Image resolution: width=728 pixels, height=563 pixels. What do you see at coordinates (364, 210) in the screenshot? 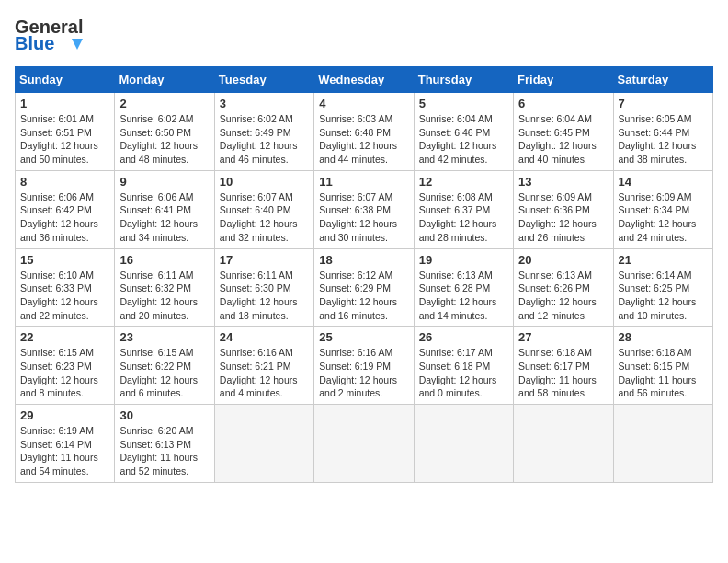
I see `calendar-week-row: 8Sunrise: 6:06 AM Sunset: 6:42 PM Daylig…` at bounding box center [364, 210].